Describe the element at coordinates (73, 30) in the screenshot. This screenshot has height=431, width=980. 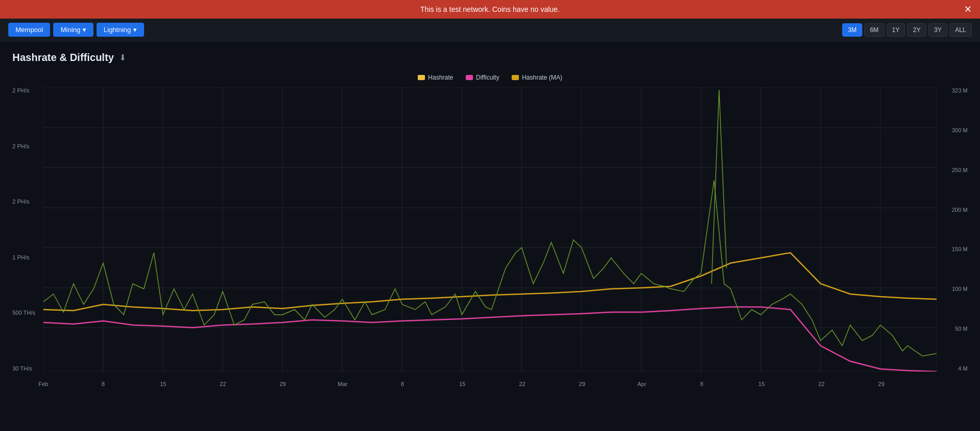
I see `mining-button: Mining ▾` at that location.